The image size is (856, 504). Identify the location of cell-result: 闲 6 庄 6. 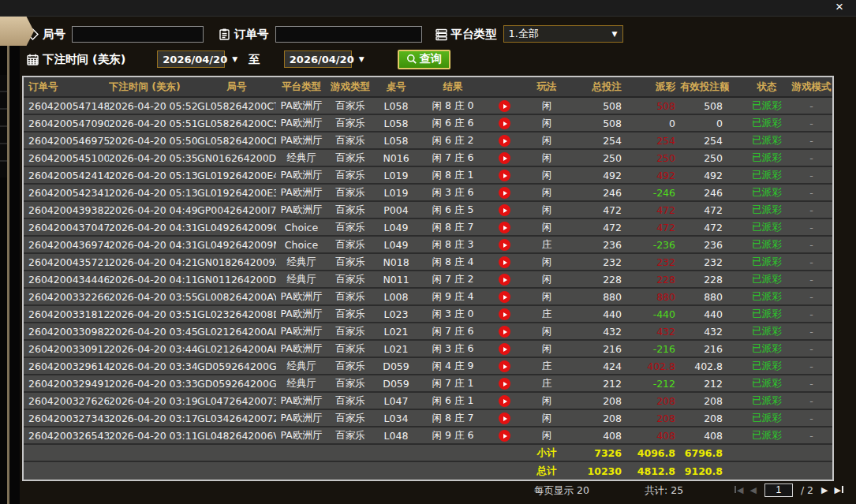
(453, 123).